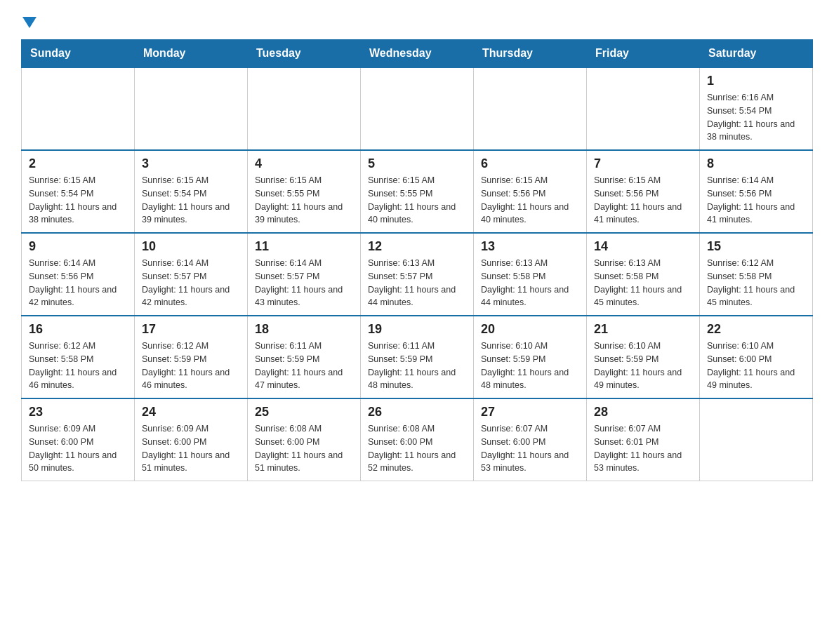 This screenshot has height=644, width=834. I want to click on calendar-cell: 14Sunrise: 6:13 AMSunset: 5:58 PMDayligh…, so click(643, 274).